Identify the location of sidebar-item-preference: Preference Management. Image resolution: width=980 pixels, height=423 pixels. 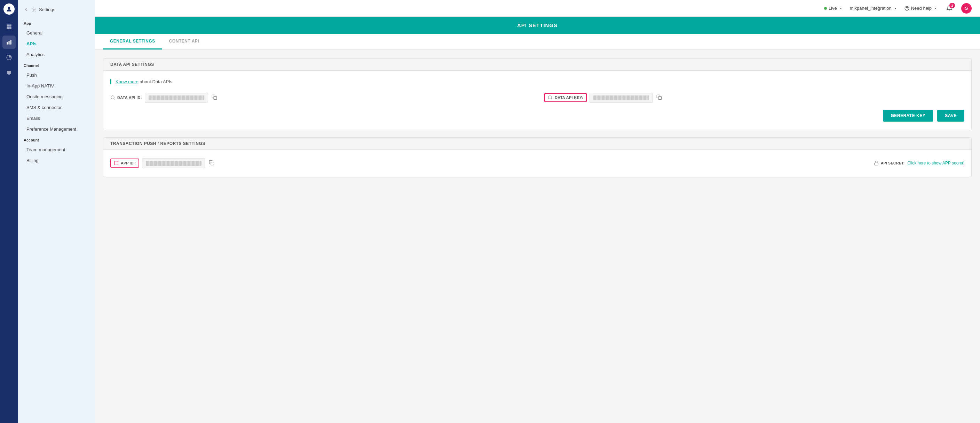
(56, 129).